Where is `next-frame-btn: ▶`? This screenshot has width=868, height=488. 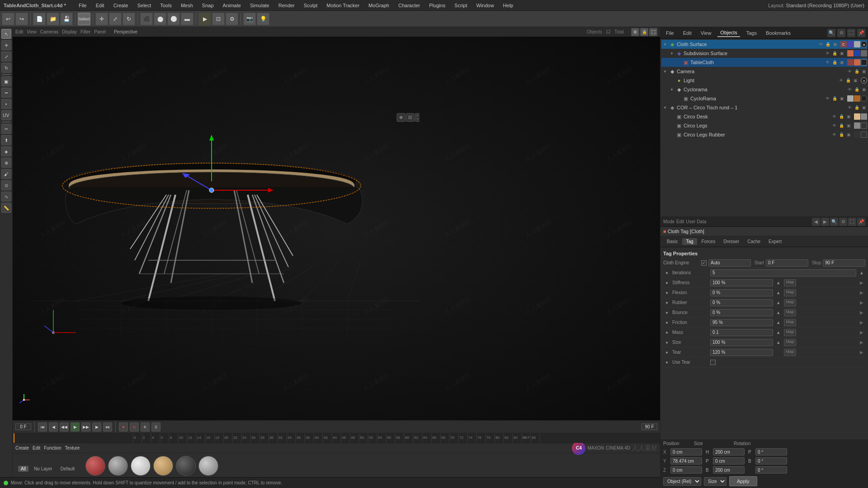 next-frame-btn: ▶ is located at coordinates (97, 427).